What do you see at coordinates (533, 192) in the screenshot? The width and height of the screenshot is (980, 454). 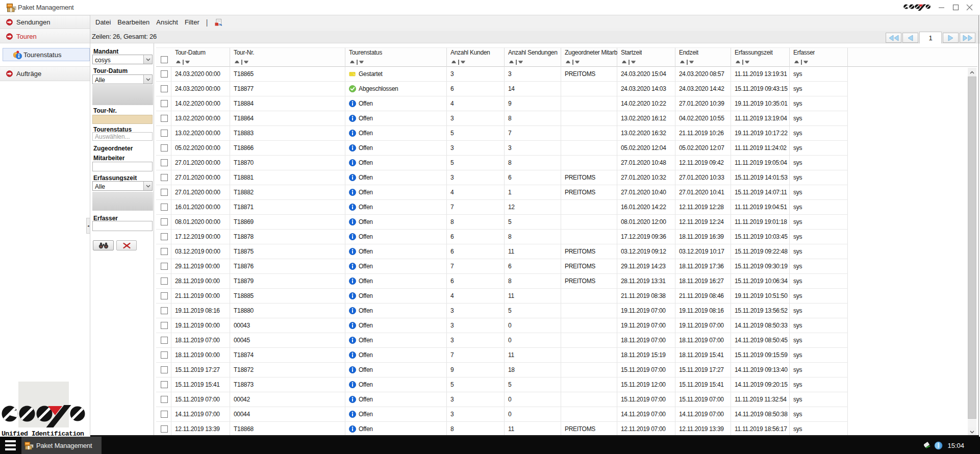 I see `cell-anzahl-sendungen: 1` at bounding box center [533, 192].